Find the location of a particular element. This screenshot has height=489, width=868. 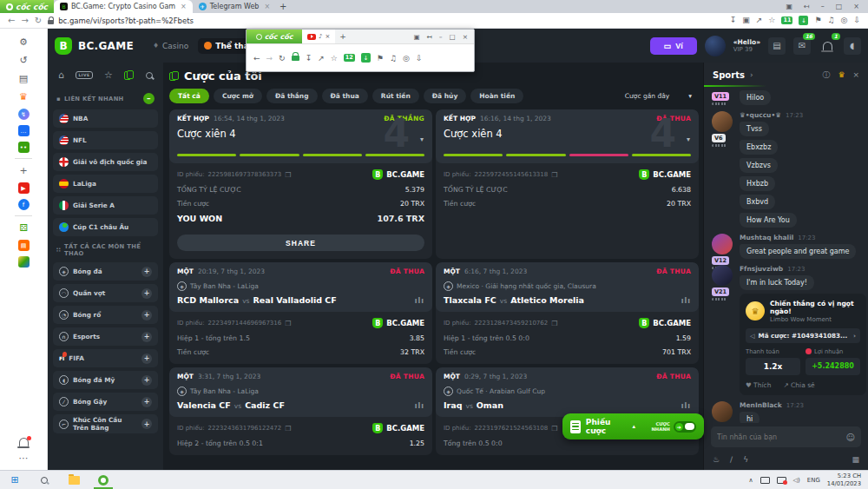

games-icon: •• is located at coordinates (24, 148).